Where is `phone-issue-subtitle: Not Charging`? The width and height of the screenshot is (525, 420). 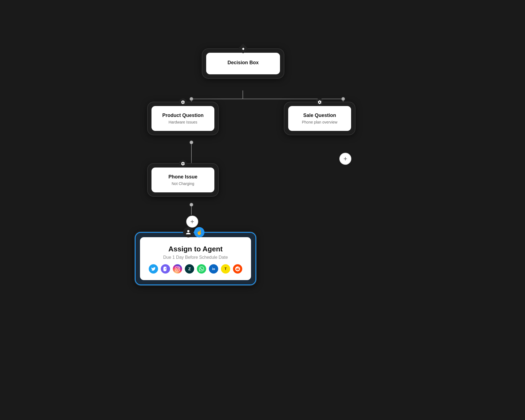
phone-issue-subtitle: Not Charging is located at coordinates (183, 184).